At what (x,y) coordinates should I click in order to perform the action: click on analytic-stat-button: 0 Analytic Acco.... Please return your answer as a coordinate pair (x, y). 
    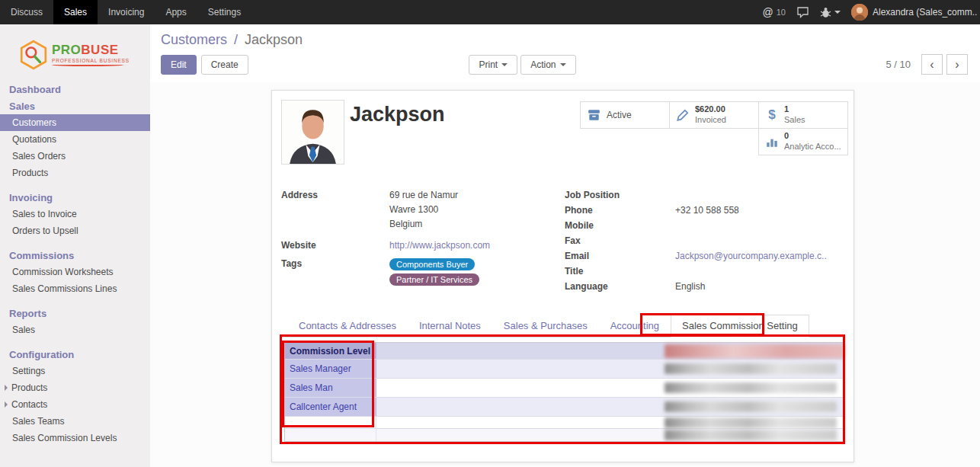
    Looking at the image, I should click on (803, 142).